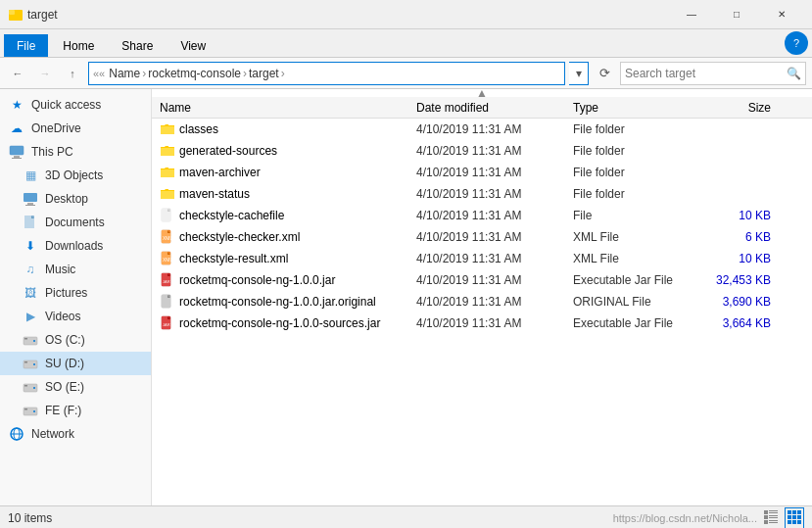 The image size is (812, 528). Describe the element at coordinates (771, 518) in the screenshot. I see `view-details-button` at that location.